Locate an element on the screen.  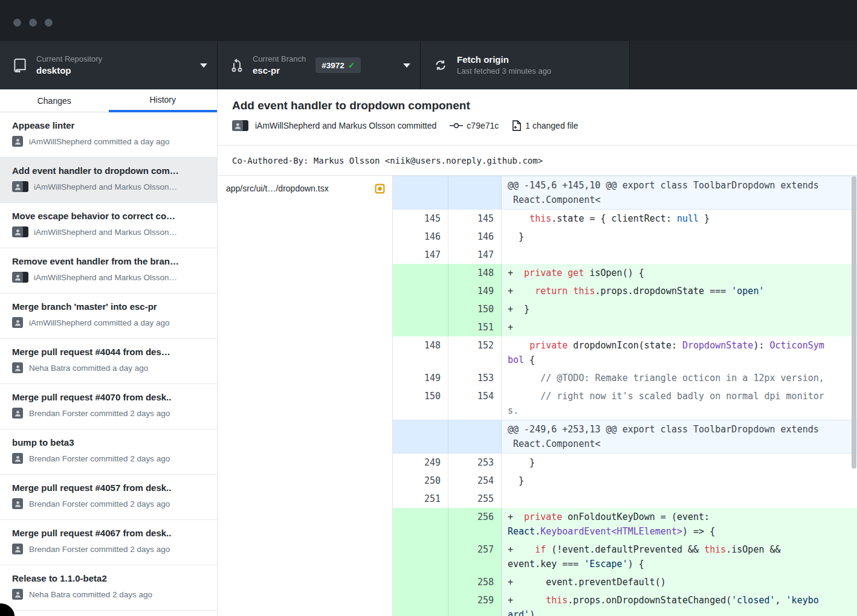
diff-code: + event.preventDefault() is located at coordinates (679, 582).